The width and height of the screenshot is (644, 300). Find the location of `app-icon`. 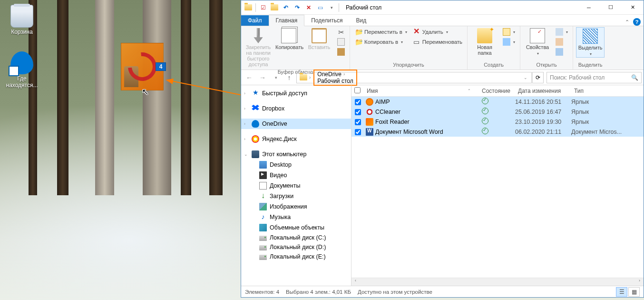

app-icon is located at coordinates (248, 8).